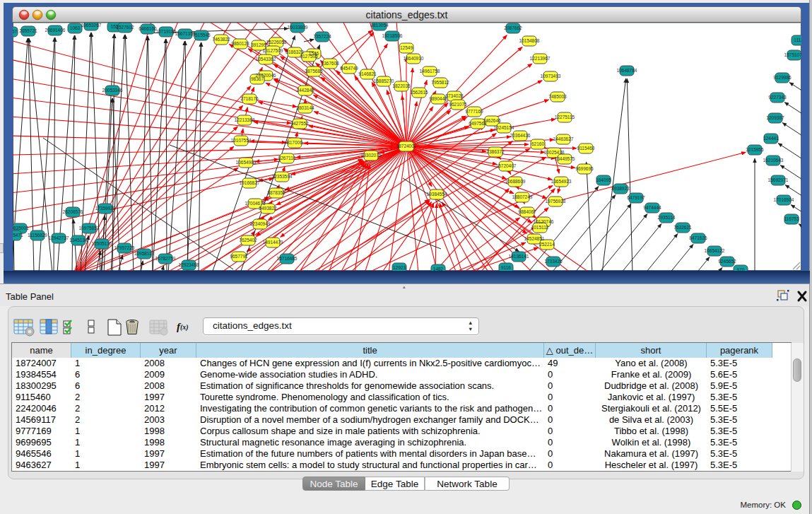  What do you see at coordinates (276, 192) in the screenshot?
I see `svg-text: 3878352` at bounding box center [276, 192].